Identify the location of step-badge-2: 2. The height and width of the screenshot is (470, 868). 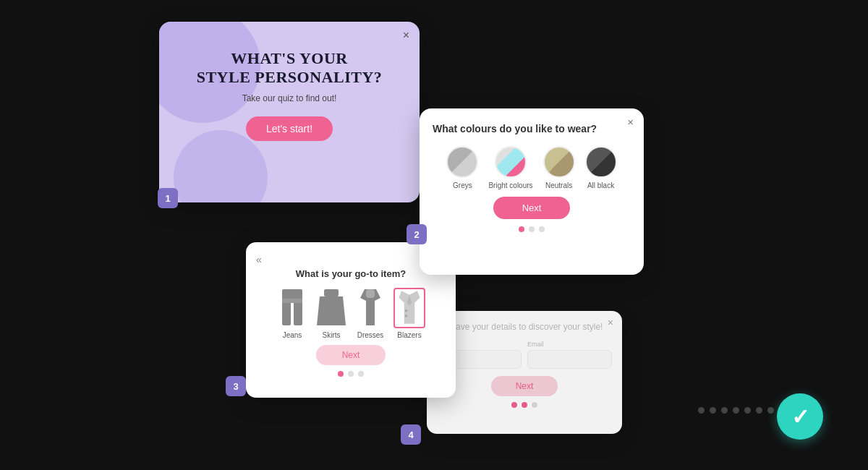
(417, 234).